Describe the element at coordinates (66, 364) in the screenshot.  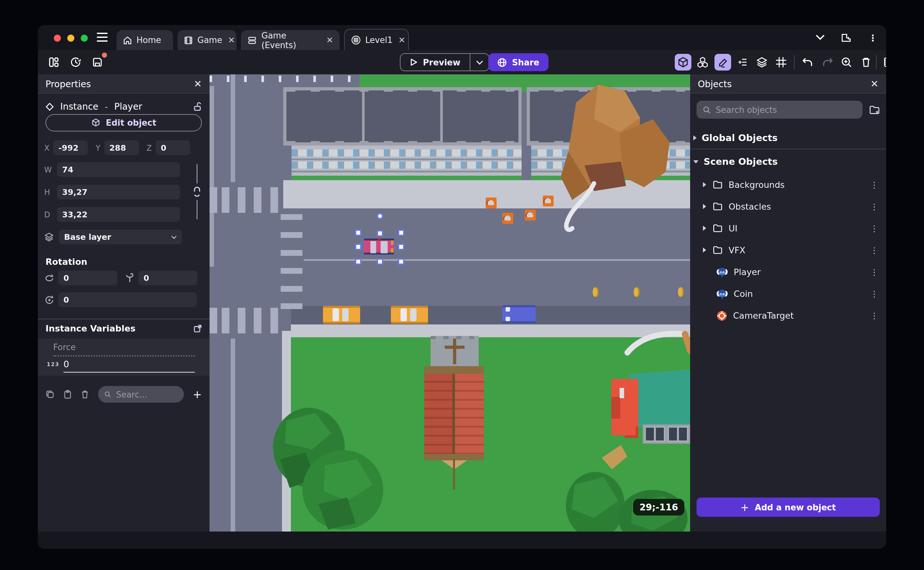
I see `variable-value: 0` at that location.